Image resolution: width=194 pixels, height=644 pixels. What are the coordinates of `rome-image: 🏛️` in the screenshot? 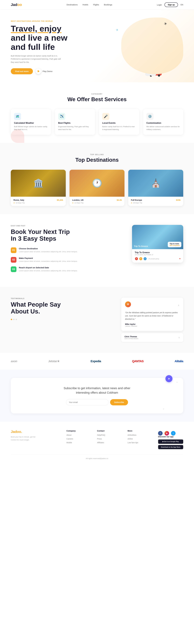 It's located at (38, 183).